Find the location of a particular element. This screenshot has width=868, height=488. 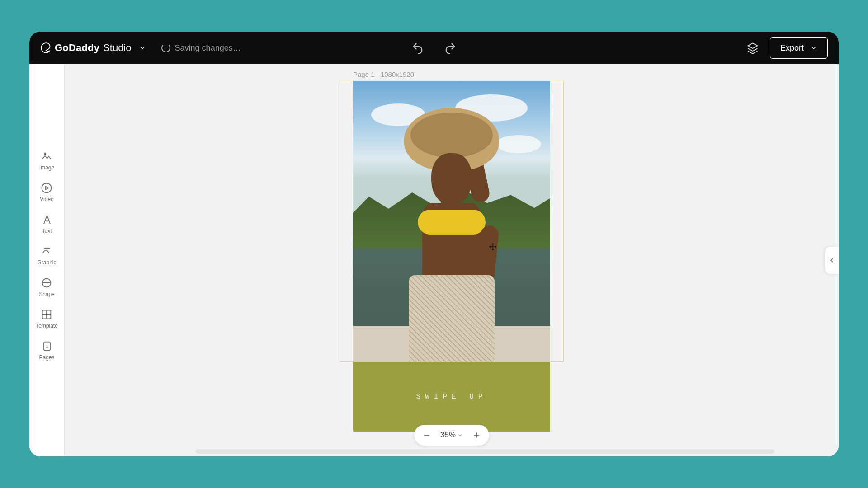

rail-item-shape: Shape is located at coordinates (47, 287).